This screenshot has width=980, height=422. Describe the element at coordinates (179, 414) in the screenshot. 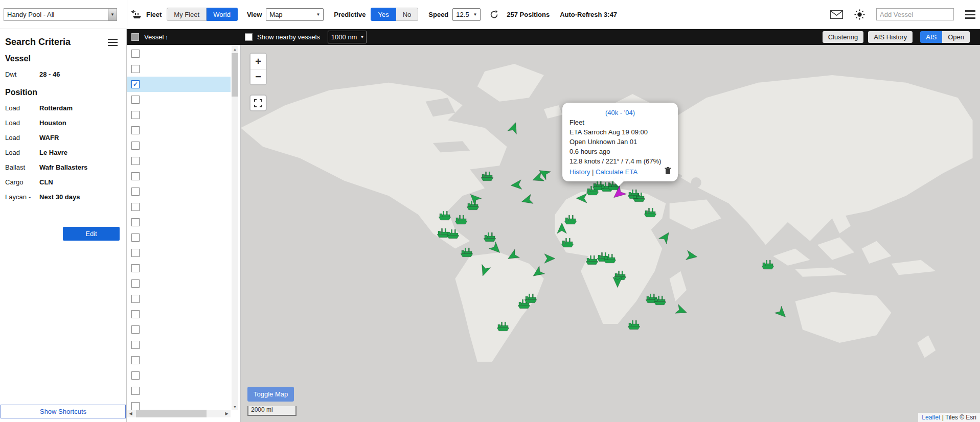

I see `horizontal-scrollbar: ◀ ▶` at that location.